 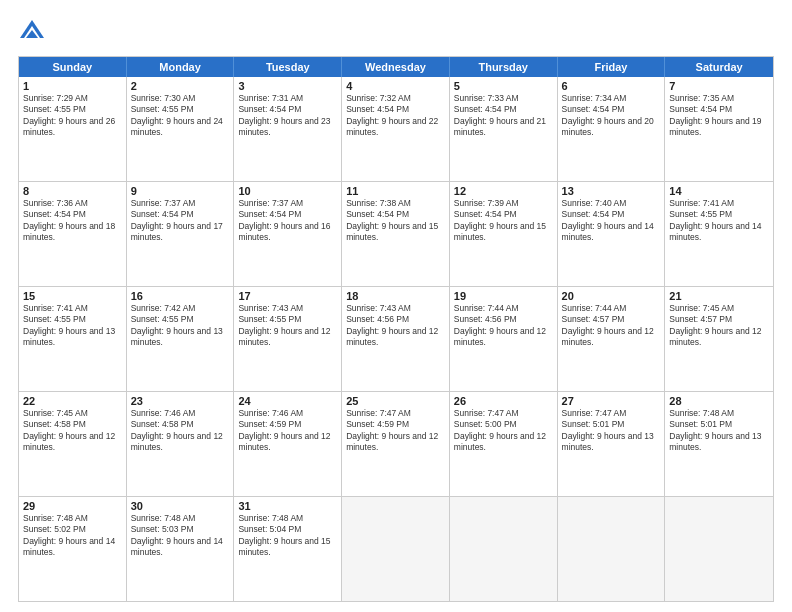 What do you see at coordinates (288, 424) in the screenshot?
I see `sunset-line: Sunset: 4:59 PM` at bounding box center [288, 424].